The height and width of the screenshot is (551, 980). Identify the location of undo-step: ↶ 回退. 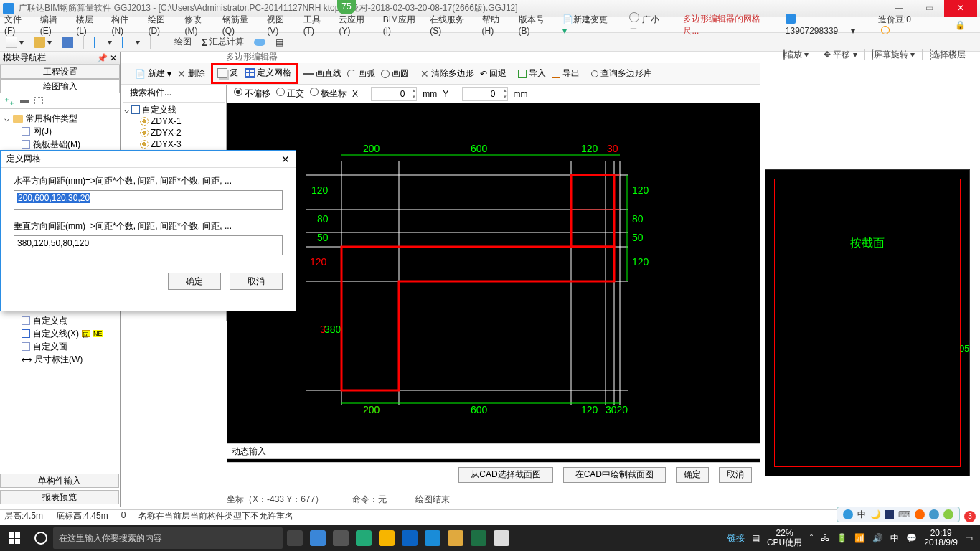
(494, 73).